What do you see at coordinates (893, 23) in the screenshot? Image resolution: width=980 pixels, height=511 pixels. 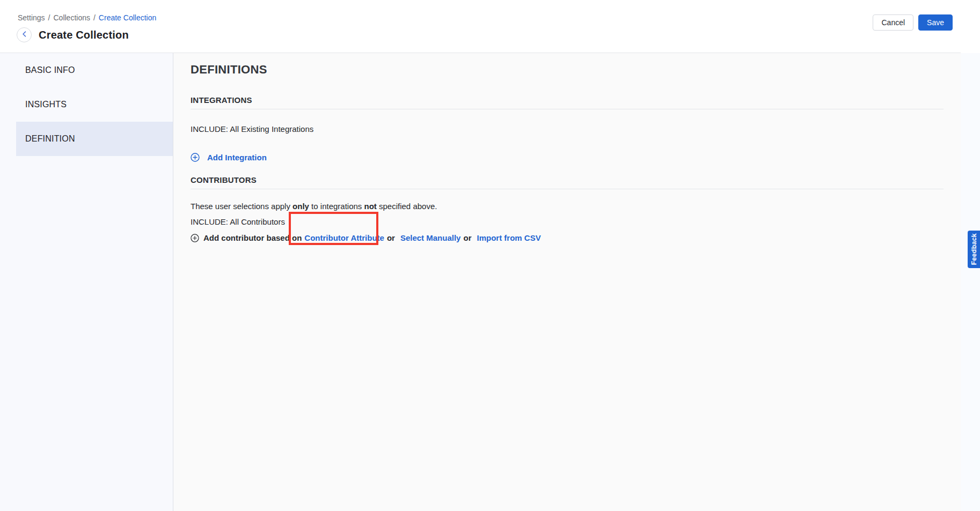 I see `cancel-button: Cancel` at bounding box center [893, 23].